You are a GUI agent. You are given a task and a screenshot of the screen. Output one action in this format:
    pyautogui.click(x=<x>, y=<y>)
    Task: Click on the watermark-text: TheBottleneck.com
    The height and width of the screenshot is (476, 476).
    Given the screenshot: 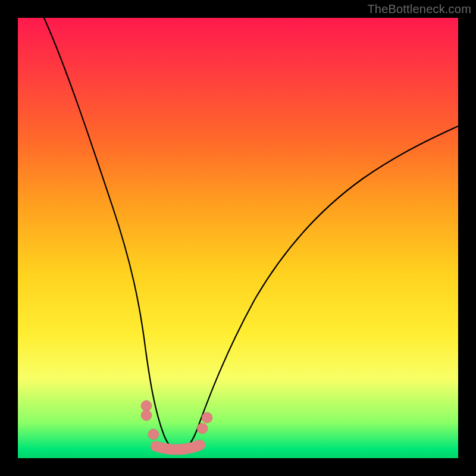 What is the action you would take?
    pyautogui.click(x=419, y=10)
    